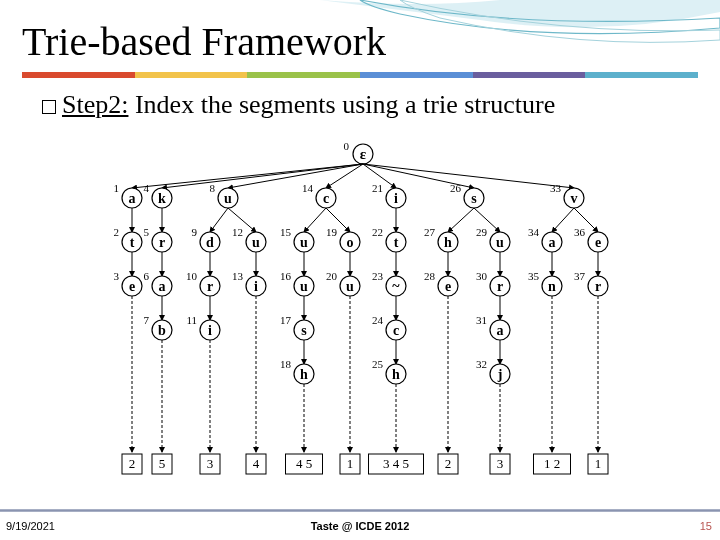 This screenshot has width=720, height=540. Describe the element at coordinates (162, 330) in the screenshot. I see `svg-text: b` at that location.